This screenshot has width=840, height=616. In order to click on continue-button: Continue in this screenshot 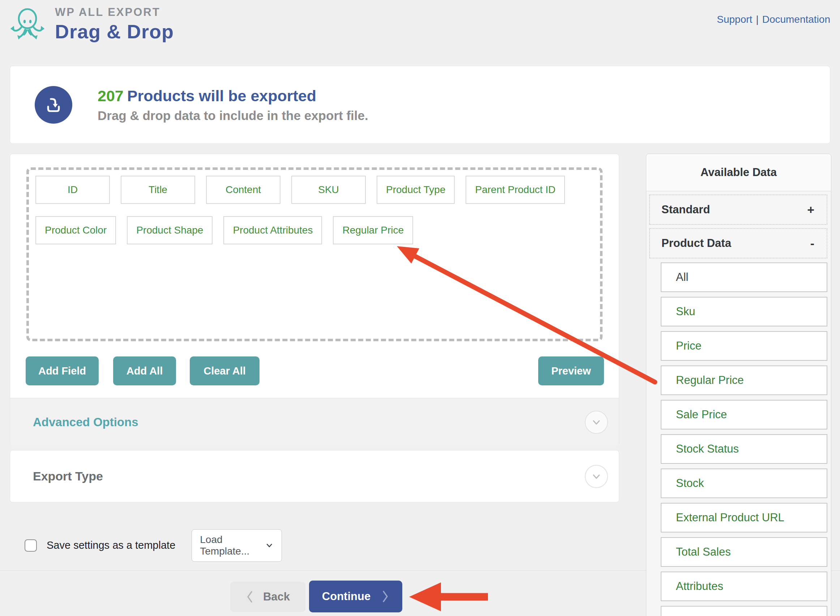, I will do `click(356, 597)`.